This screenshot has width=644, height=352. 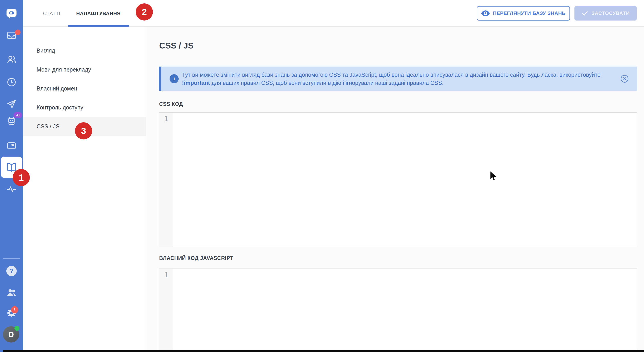 What do you see at coordinates (12, 59) in the screenshot?
I see `contacts-icon` at bounding box center [12, 59].